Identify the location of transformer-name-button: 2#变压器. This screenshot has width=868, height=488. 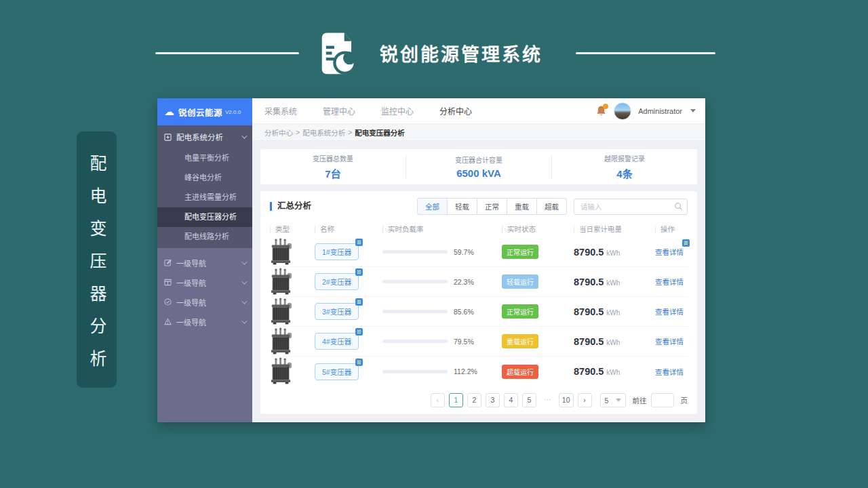
(336, 282).